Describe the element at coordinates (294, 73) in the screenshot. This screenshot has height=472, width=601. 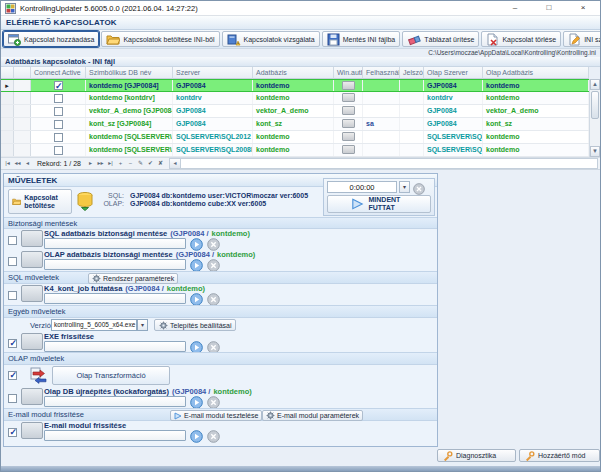
I see `col-database: Adatbázis` at that location.